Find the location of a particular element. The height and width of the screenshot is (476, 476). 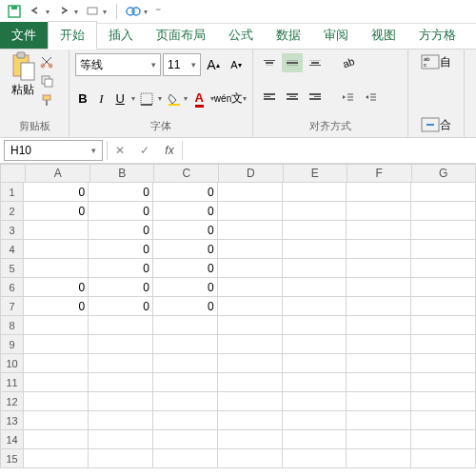

cell-D13 is located at coordinates (250, 421).